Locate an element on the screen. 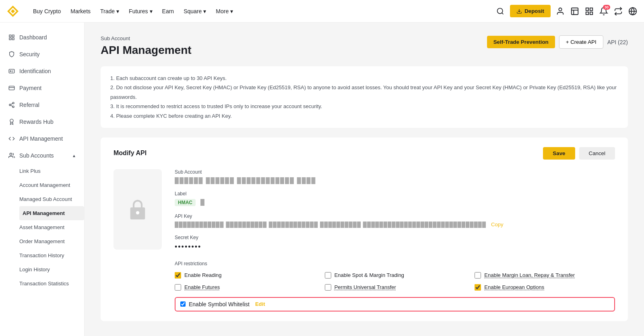  restriction-permits-universal: Permits Universal Transfer is located at coordinates (395, 287).